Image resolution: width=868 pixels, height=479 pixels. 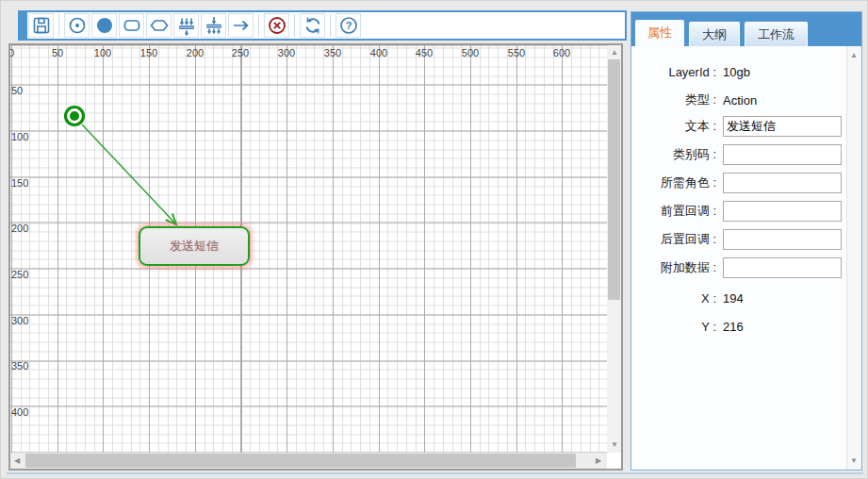 I want to click on toolbar: ?, so click(x=322, y=25).